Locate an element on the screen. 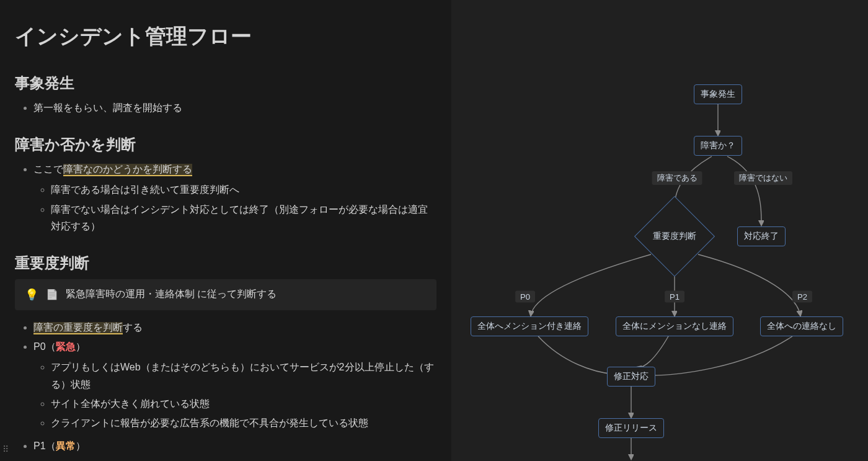  flow-node-fix: 修正対応 is located at coordinates (631, 377).